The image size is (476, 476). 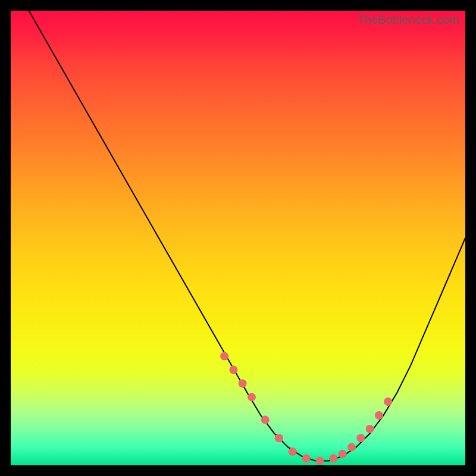 What do you see at coordinates (306, 409) in the screenshot?
I see `highlight-dots` at bounding box center [306, 409].